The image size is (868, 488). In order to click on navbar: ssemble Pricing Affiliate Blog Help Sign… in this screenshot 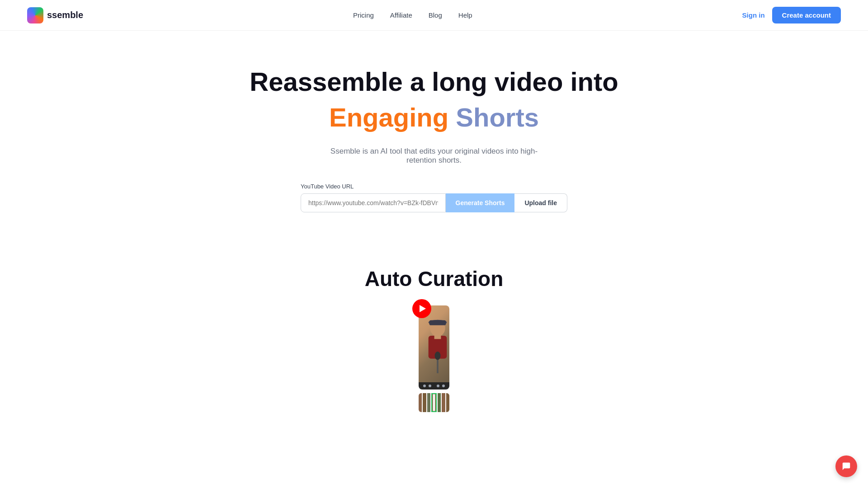, I will do `click(434, 15)`.